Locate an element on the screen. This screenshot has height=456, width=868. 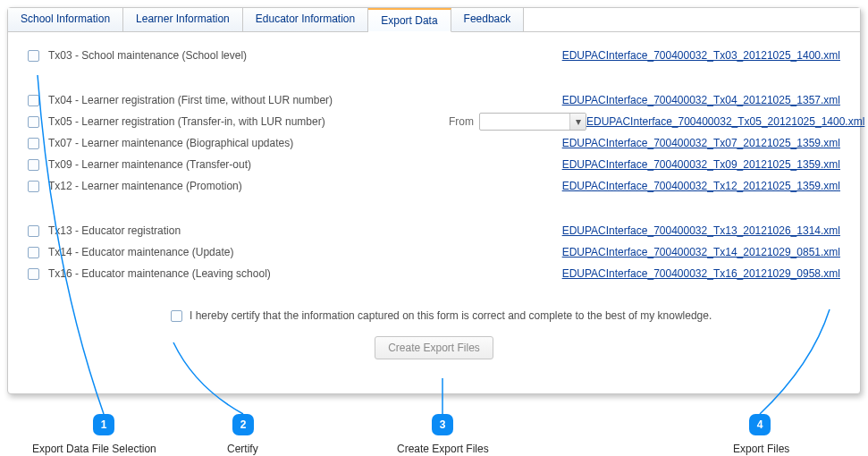
from-dropdown: ▾ is located at coordinates (533, 122).